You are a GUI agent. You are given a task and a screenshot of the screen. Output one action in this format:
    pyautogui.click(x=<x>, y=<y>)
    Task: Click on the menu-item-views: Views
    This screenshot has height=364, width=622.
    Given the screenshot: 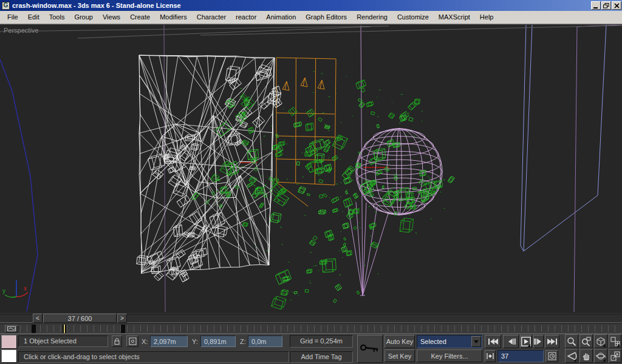 What is the action you would take?
    pyautogui.click(x=112, y=17)
    